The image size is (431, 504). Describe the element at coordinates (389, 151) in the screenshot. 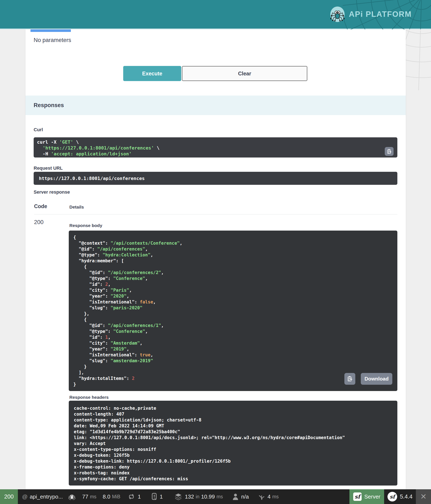

I see `copy-curl-button` at that location.